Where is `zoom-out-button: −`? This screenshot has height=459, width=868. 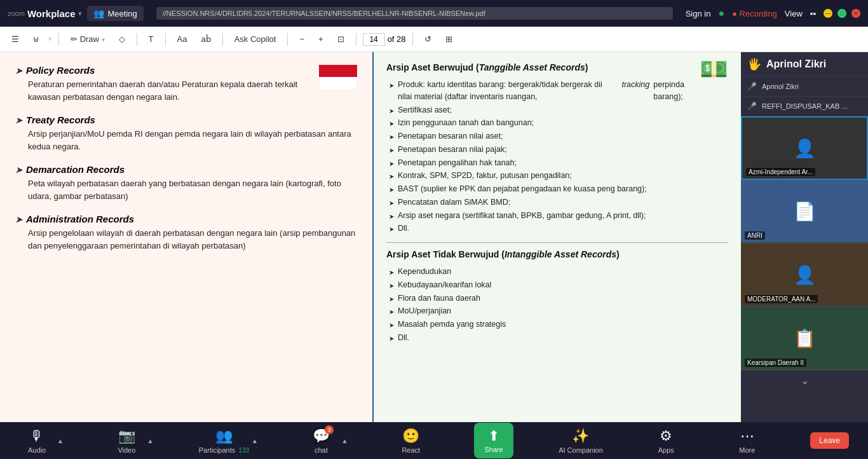
zoom-out-button: − is located at coordinates (302, 39).